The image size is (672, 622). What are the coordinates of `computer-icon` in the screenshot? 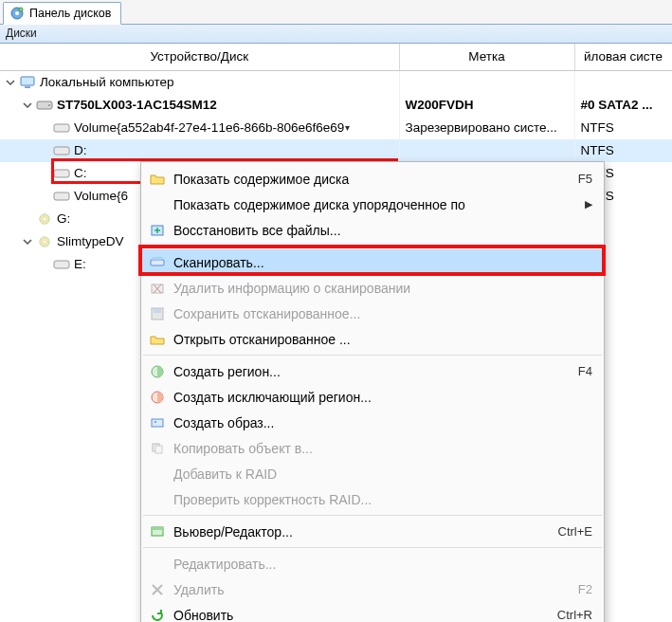 It's located at (27, 82).